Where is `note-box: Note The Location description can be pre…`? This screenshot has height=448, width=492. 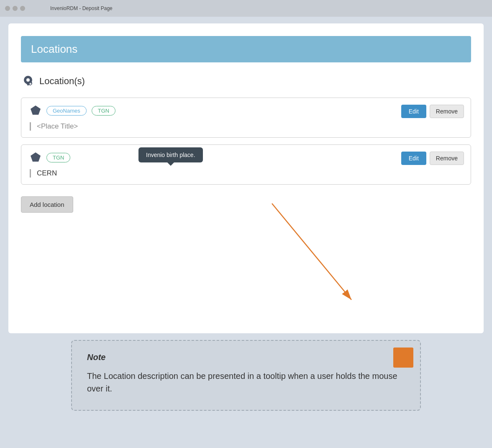
note-box: Note The Location description can be pre… is located at coordinates (246, 375).